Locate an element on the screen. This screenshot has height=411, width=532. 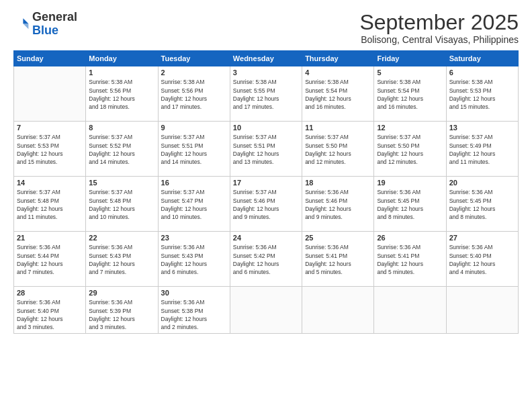
day-info: Sunrise: 5:36 AM Sunset: 5:44 PM Dayligh… is located at coordinates (50, 259).